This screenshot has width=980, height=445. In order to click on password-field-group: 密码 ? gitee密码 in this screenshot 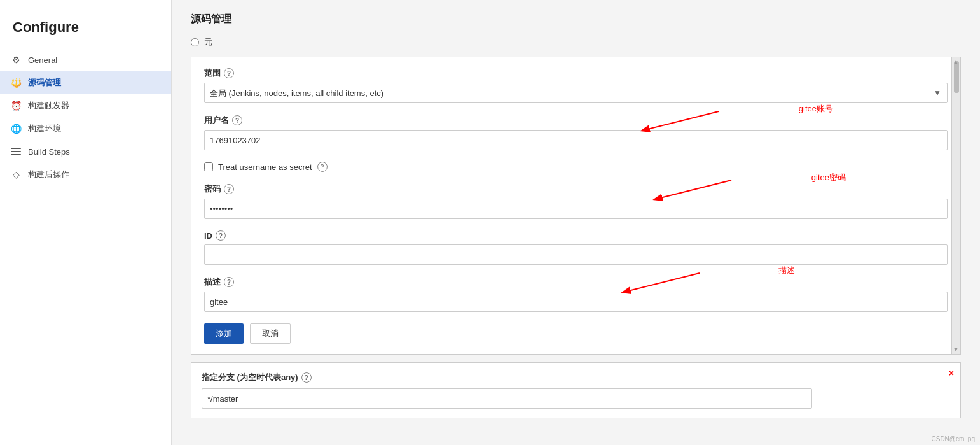, I will do `click(576, 201)`.